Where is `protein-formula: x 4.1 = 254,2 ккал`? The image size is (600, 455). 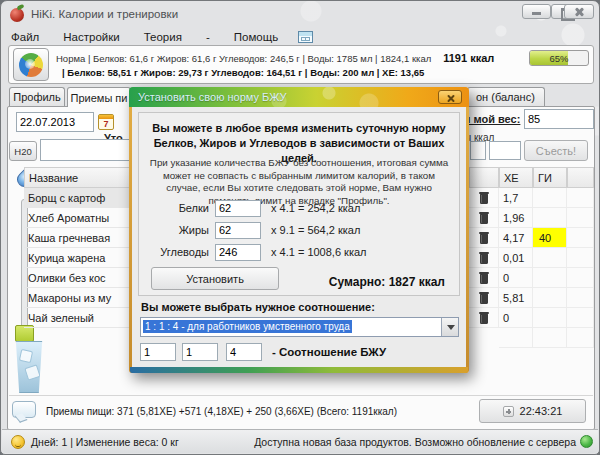 protein-formula: x 4.1 = 254,2 ккал is located at coordinates (316, 208).